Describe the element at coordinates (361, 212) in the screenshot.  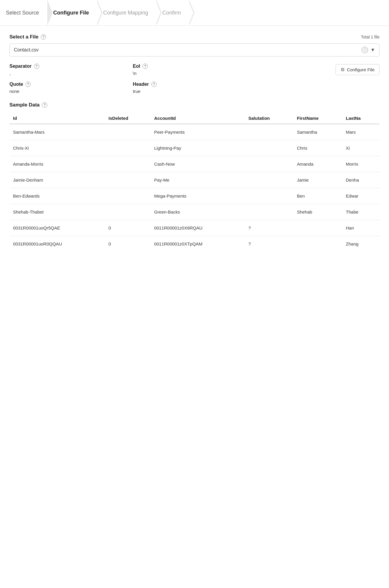
I see `cell-5-lastName: Thabe` at that location.